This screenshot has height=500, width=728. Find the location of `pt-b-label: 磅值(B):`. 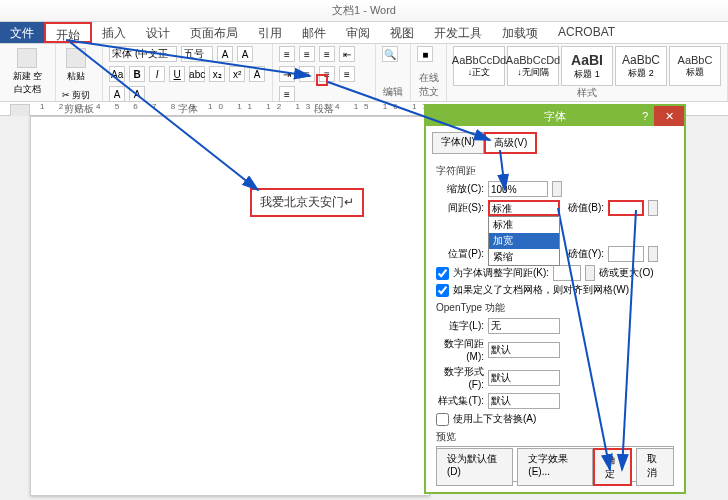

pt-b-label: 磅值(B): is located at coordinates (584, 208).